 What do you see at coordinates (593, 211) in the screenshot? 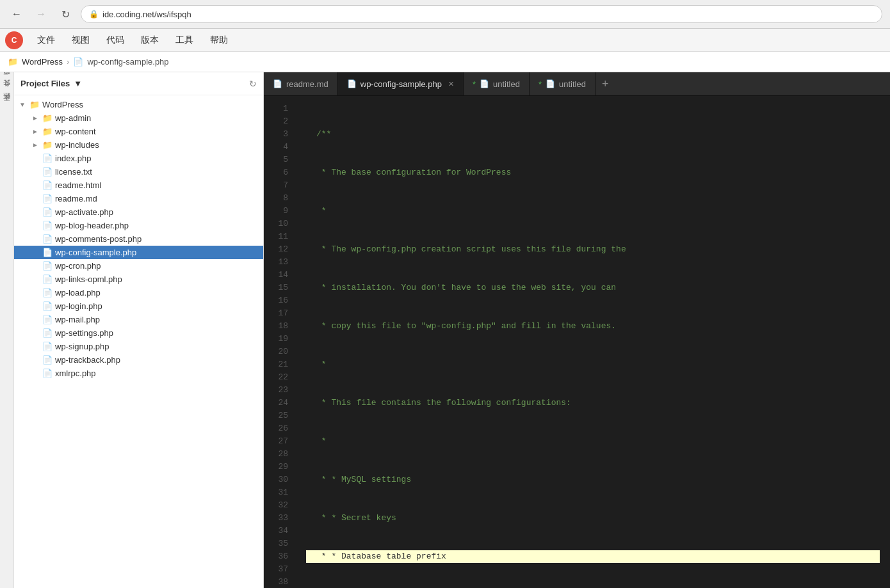
I see `code-line-4: *` at bounding box center [593, 211].